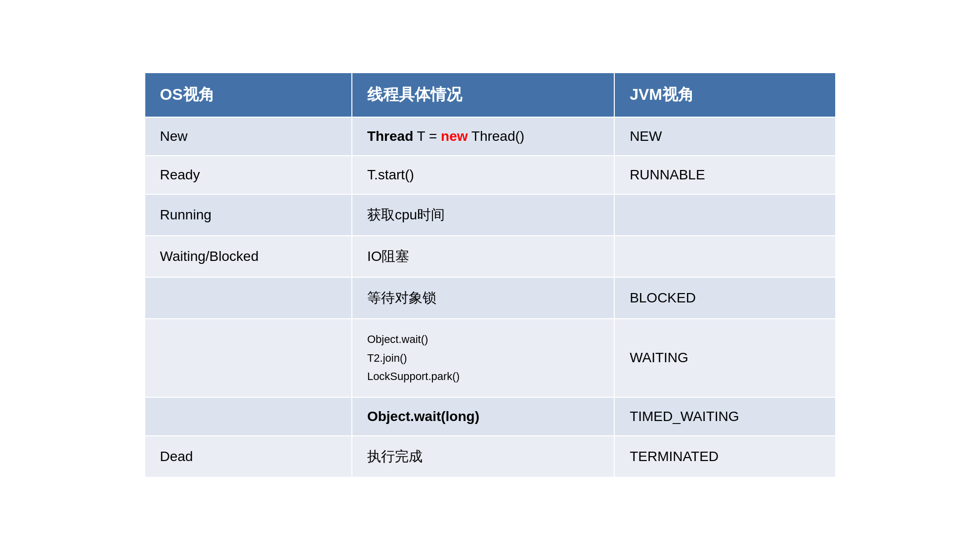 The width and height of the screenshot is (980, 550). Describe the element at coordinates (490, 95) in the screenshot. I see `header-row: OS视角 线程具体情况 JVM视角` at that location.